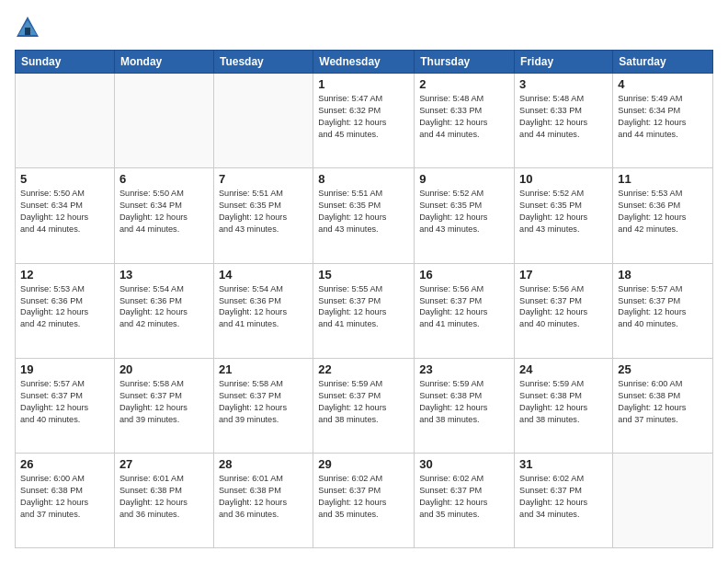 Image resolution: width=728 pixels, height=563 pixels. Describe the element at coordinates (65, 405) in the screenshot. I see `day-cell-19: 19Sunrise: 5:57 AM Sunset: 6:37 PM Dayli…` at that location.